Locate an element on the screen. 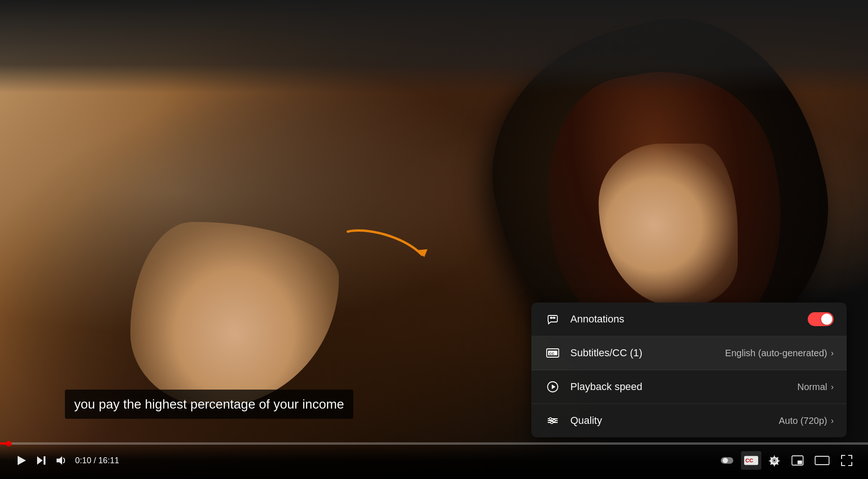 This screenshot has width=868, height=479. play-button is located at coordinates (21, 460).